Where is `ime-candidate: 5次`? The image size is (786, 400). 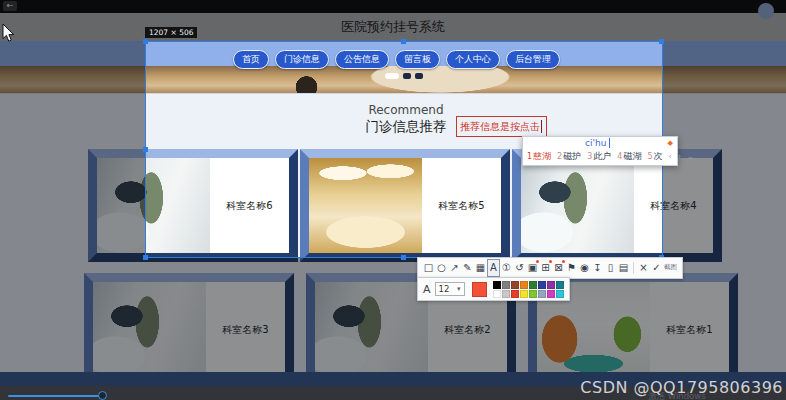
ime-candidate: 5次 is located at coordinates (654, 156).